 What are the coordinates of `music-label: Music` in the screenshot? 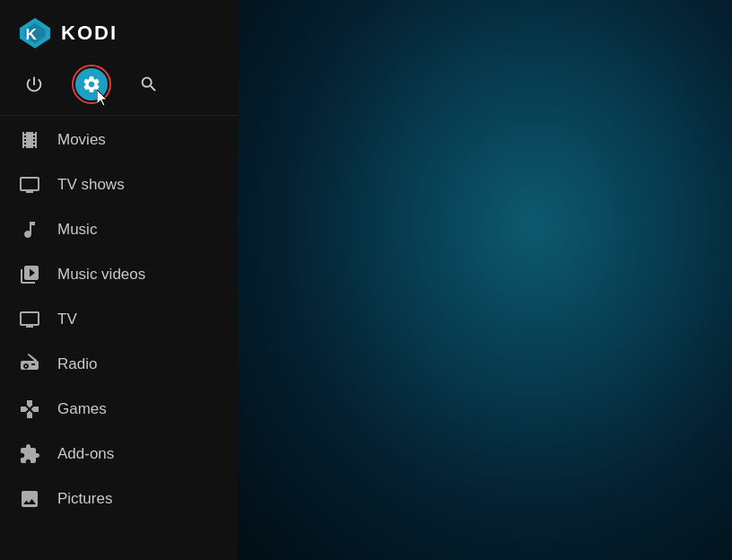 It's located at (77, 230).